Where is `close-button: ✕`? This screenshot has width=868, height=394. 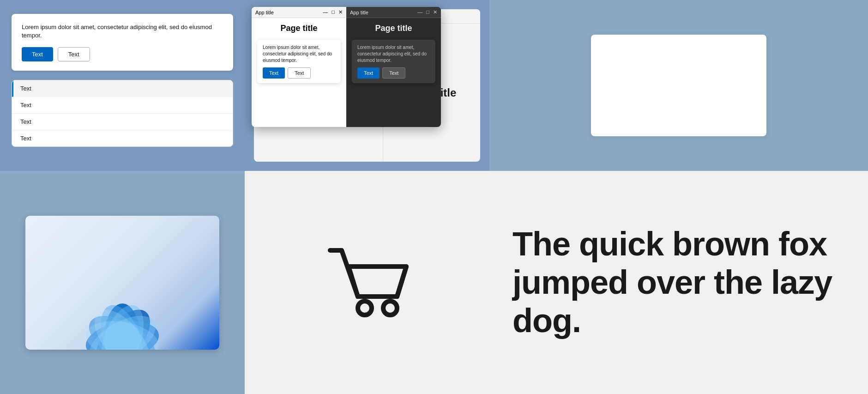
close-button: ✕ is located at coordinates (341, 12).